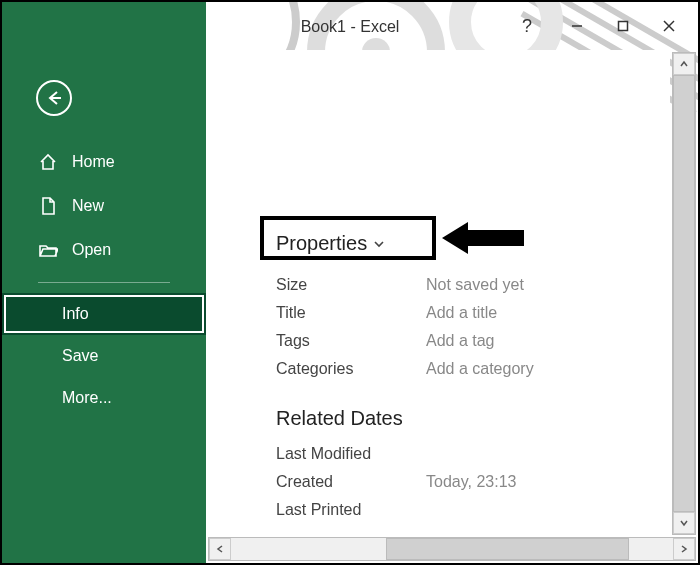  What do you see at coordinates (684, 523) in the screenshot?
I see `scroll-down-button` at bounding box center [684, 523].